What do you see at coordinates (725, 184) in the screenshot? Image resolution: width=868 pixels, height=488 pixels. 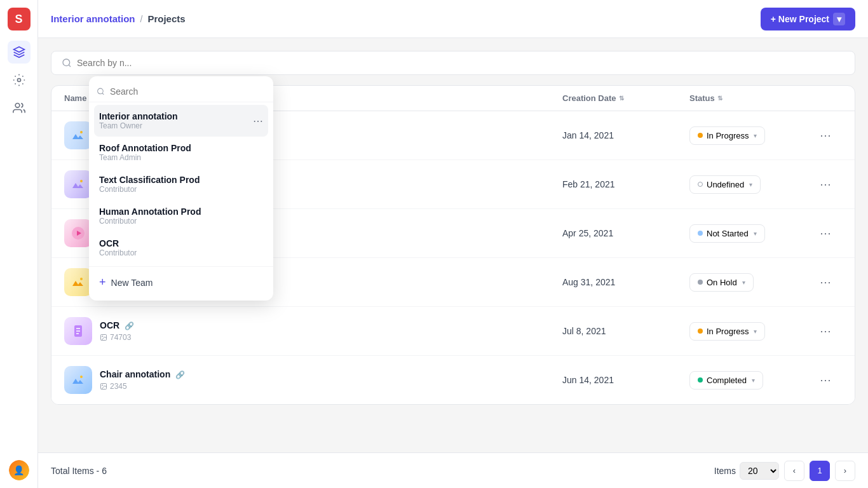 I see `status-badge: Undefined ▾` at bounding box center [725, 184].